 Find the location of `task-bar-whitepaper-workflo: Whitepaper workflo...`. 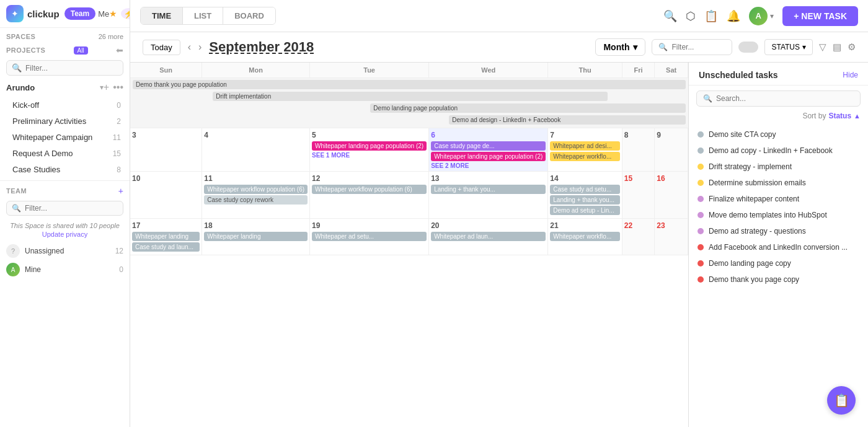

task-bar-whitepaper-workflo: Whitepaper workflo... is located at coordinates (585, 156).